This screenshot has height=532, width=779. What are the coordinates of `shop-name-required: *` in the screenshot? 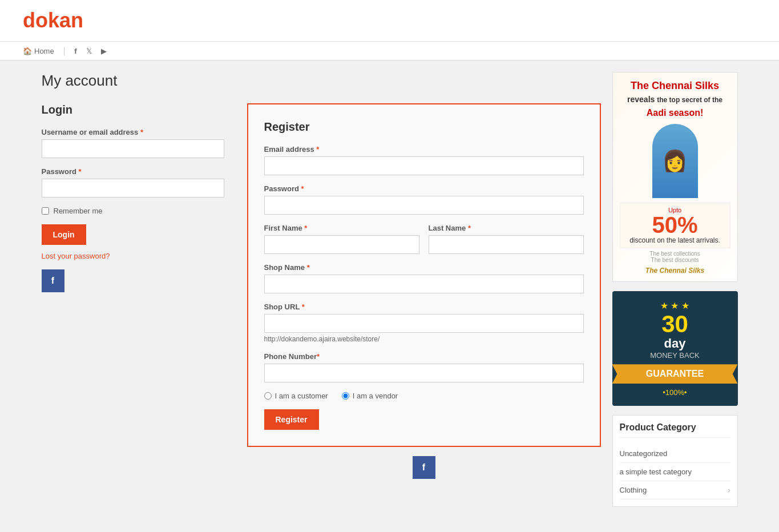 It's located at (308, 267).